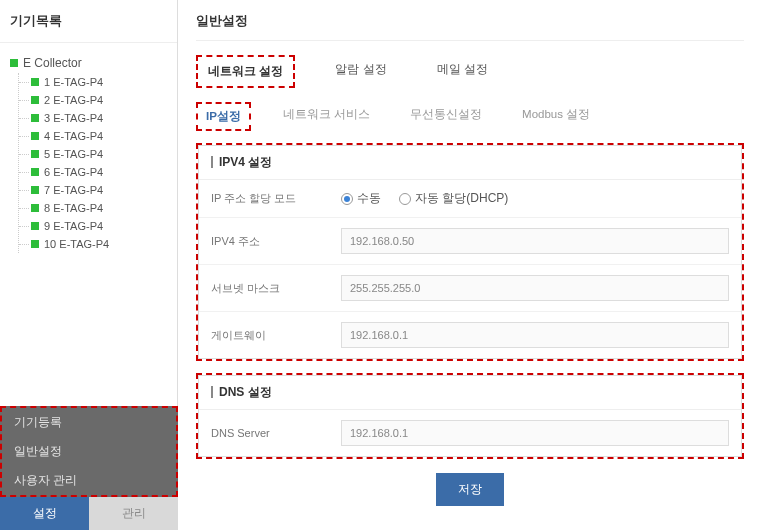 The image size is (762, 530). I want to click on tree-item-label: 7 E-TAG-P4, so click(74, 190).